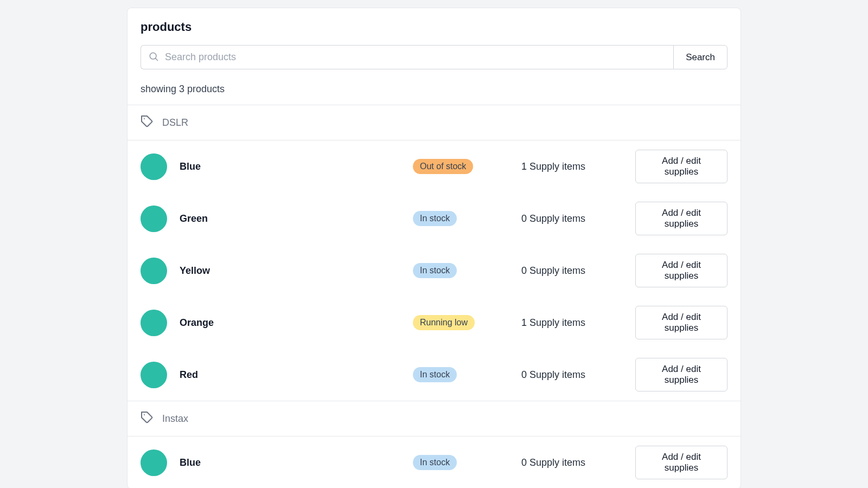  I want to click on search-wrap, so click(407, 57).